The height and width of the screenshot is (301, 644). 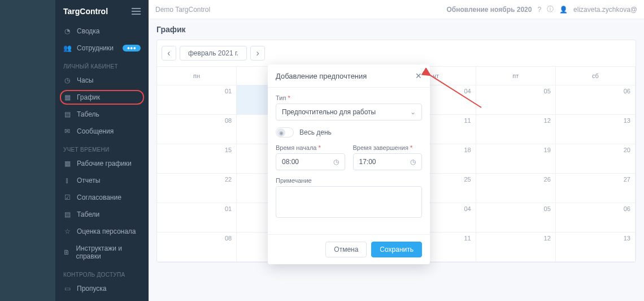 What do you see at coordinates (102, 273) in the screenshot?
I see `section-access: КОНТРОЛЬ ДОСТУПА` at bounding box center [102, 273].